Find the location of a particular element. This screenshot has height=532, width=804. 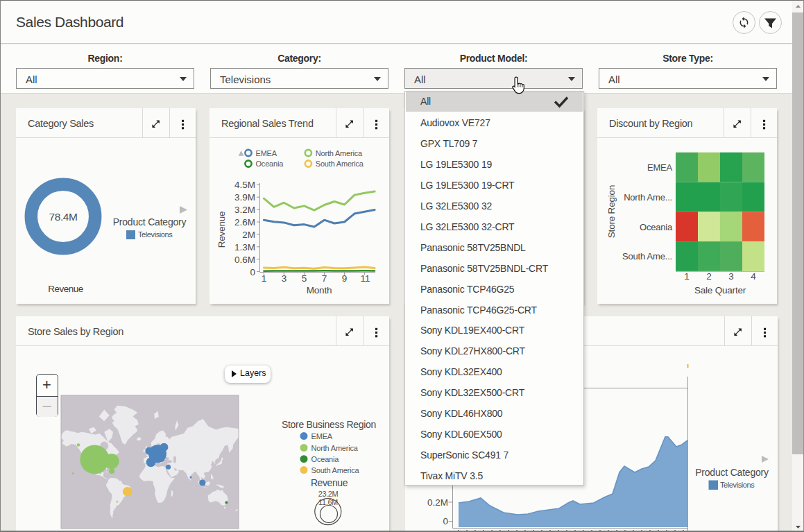

svg-text: 2 is located at coordinates (709, 276).